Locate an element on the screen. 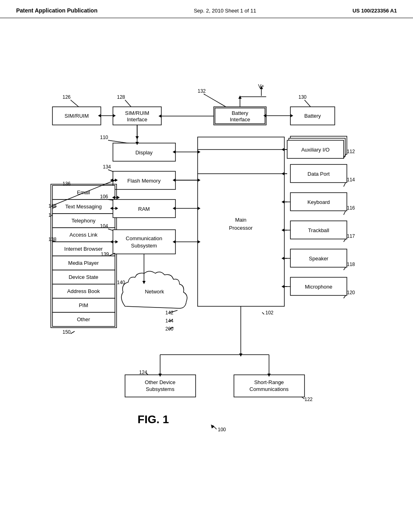 This screenshot has width=413, height=532. ref-132: 132 is located at coordinates (202, 91).